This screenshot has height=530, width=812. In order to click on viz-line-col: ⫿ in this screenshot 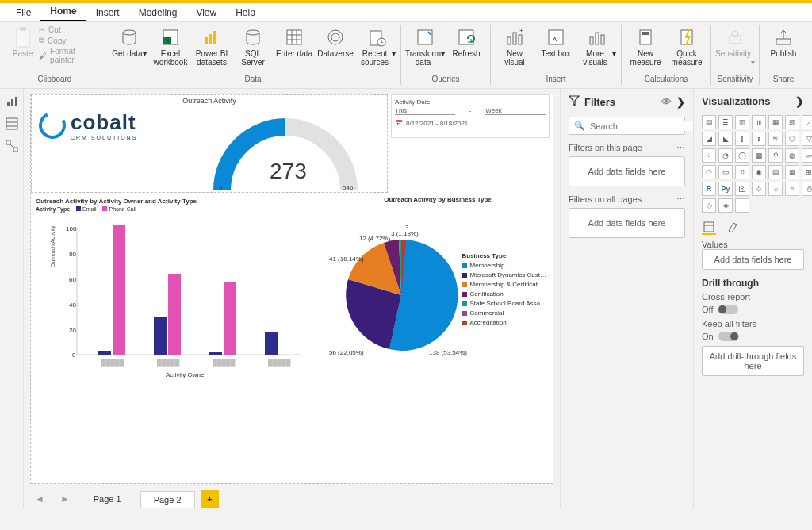, I will do `click(742, 139)`.